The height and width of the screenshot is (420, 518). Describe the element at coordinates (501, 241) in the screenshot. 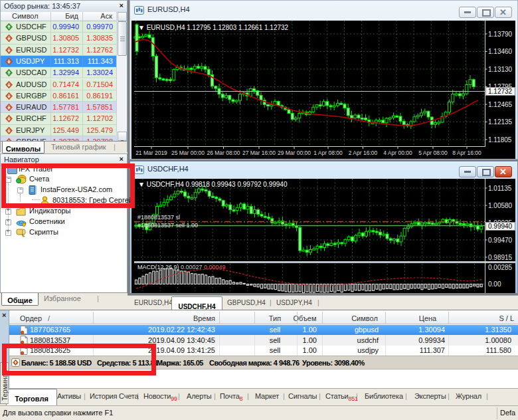

I see `svg-text: 0.99470` at that location.